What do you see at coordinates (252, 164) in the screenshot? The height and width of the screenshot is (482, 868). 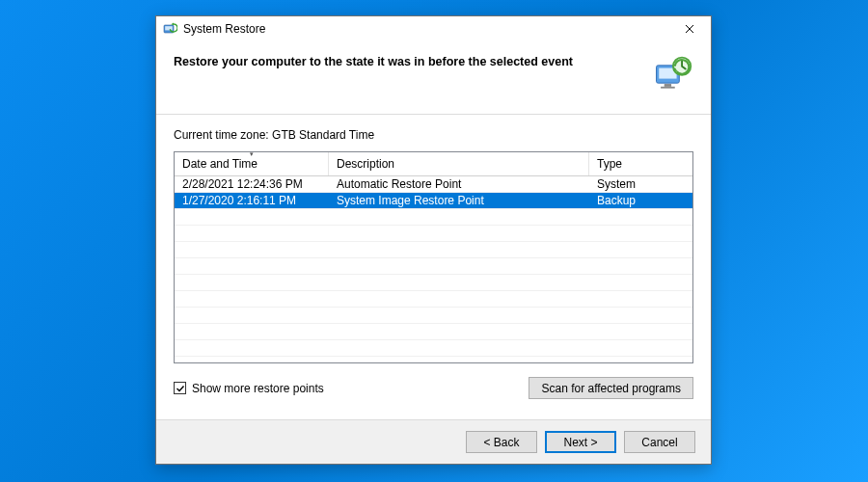 I see `column-header-datetime: ▾ Date and Time` at bounding box center [252, 164].